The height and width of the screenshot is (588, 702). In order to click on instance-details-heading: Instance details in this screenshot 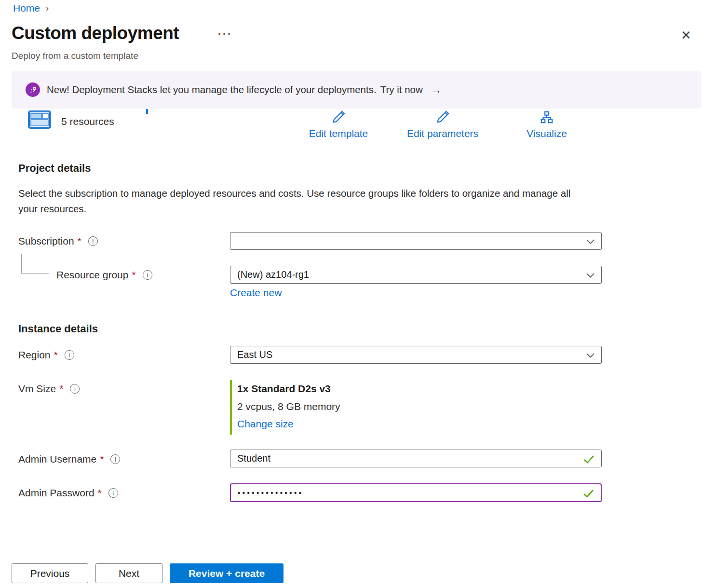, I will do `click(58, 329)`.